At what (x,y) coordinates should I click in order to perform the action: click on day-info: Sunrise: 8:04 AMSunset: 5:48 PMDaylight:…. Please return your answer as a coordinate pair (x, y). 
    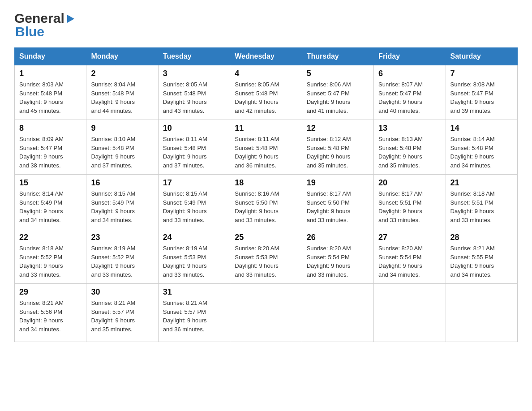
    Looking at the image, I should click on (113, 98).